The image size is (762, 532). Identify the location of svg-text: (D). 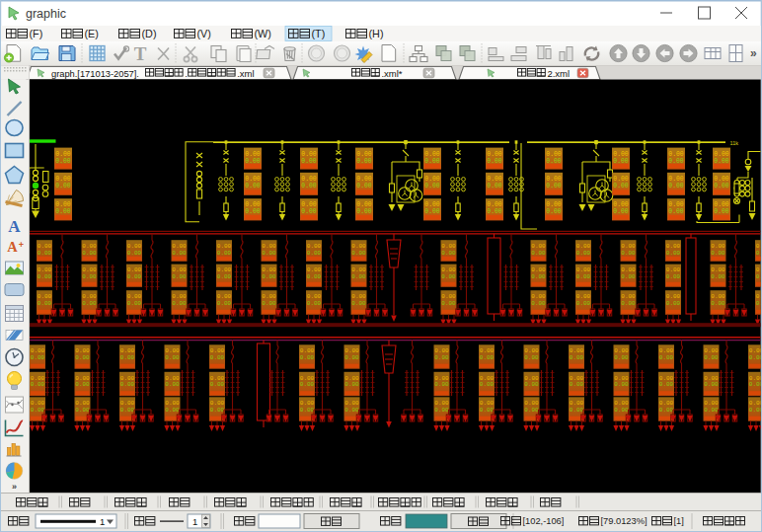
(150, 34).